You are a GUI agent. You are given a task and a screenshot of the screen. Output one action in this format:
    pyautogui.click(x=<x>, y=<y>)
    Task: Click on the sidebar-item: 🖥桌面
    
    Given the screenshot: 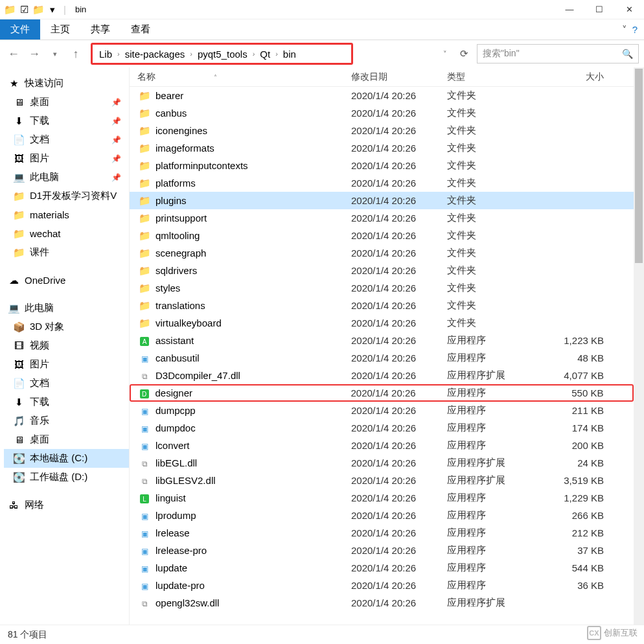 What is the action you would take?
    pyautogui.click(x=66, y=439)
    